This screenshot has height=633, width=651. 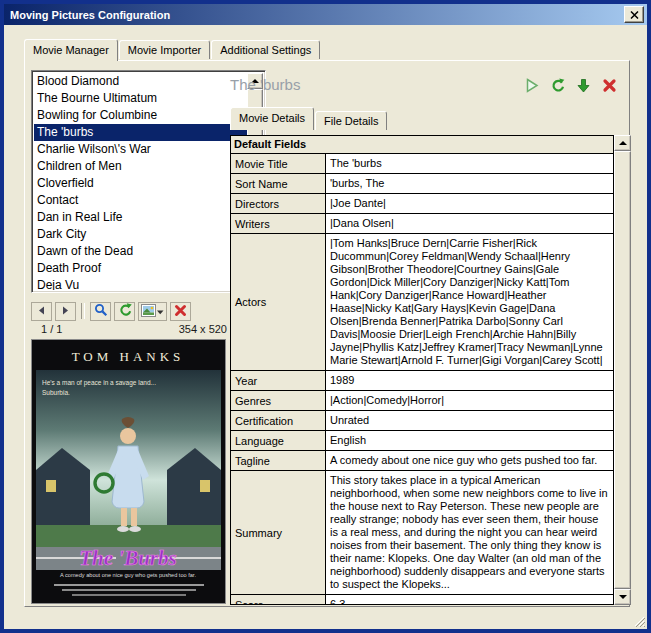 What do you see at coordinates (66, 311) in the screenshot?
I see `next-arrow-icon` at bounding box center [66, 311].